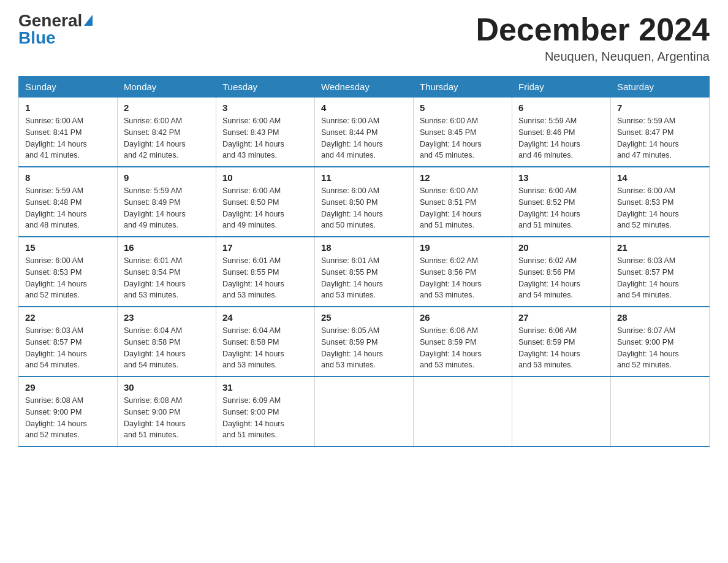 This screenshot has width=728, height=563. I want to click on day-number: 3, so click(265, 108).